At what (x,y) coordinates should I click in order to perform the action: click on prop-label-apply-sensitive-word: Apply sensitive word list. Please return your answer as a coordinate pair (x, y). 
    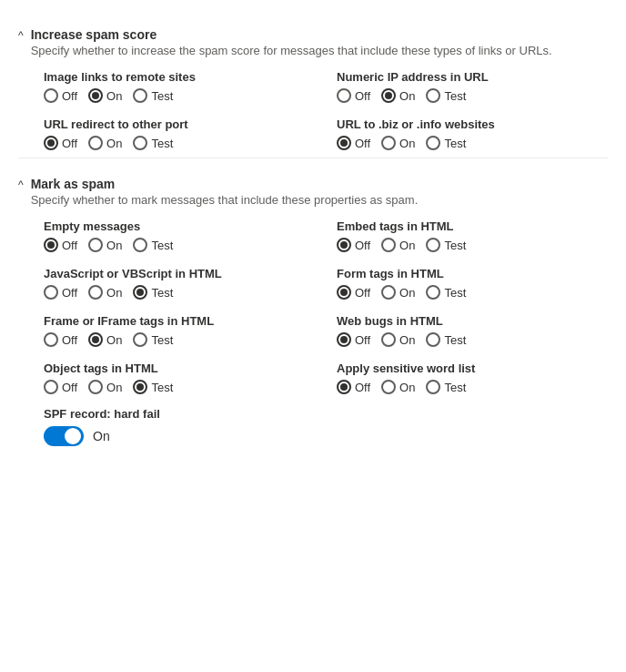
    Looking at the image, I should click on (472, 368).